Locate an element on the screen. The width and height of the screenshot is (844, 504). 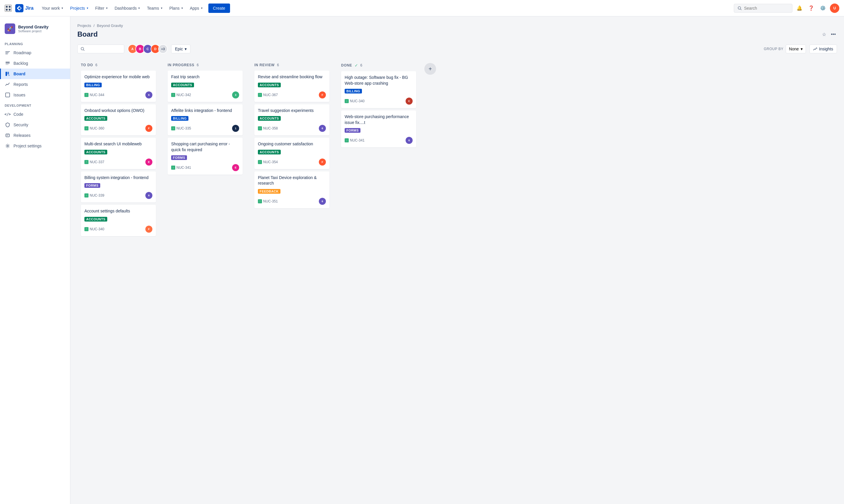
card-title: Fast trip search is located at coordinates (205, 77).